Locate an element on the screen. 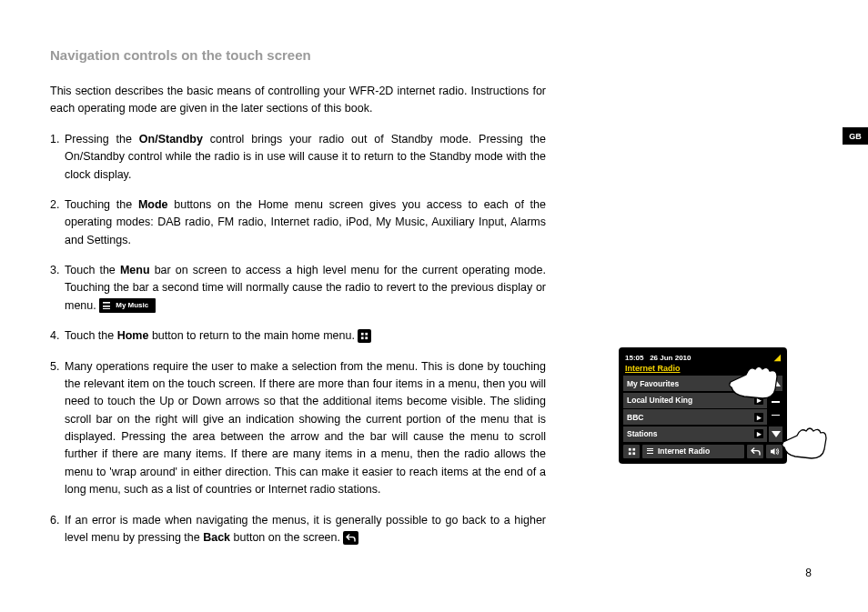 The width and height of the screenshot is (868, 612). scroll-down-button is located at coordinates (775, 435).